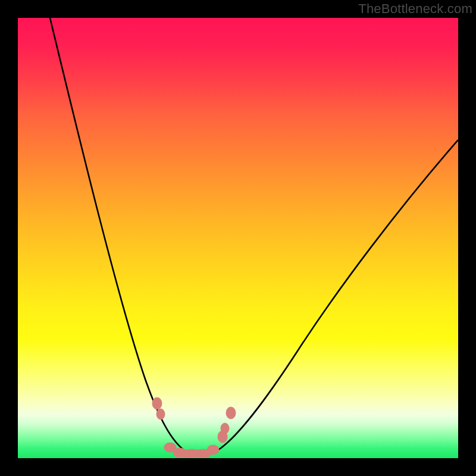  What do you see at coordinates (415, 9) in the screenshot?
I see `watermark-text: TheBottleneck.com` at bounding box center [415, 9].